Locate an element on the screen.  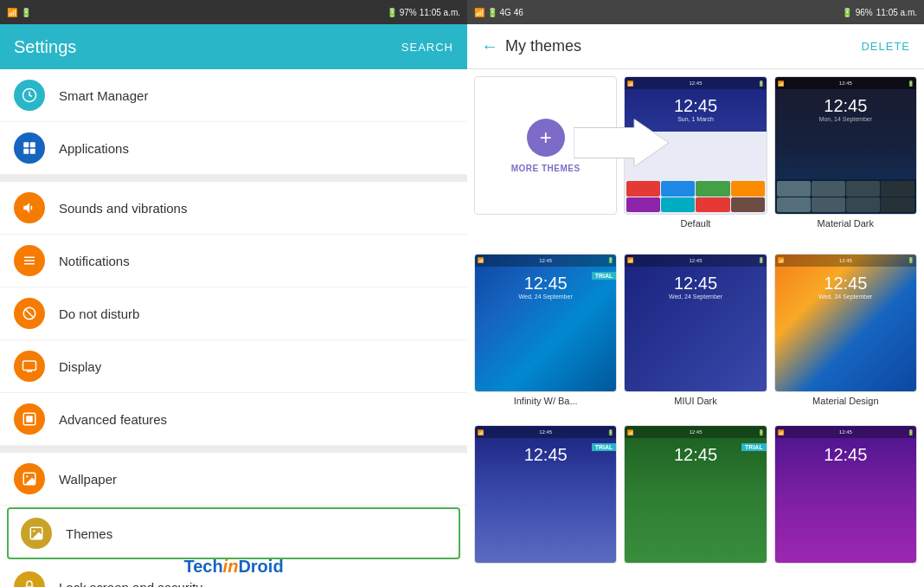
trial-badge-bottom2: TRIAL is located at coordinates (754, 447).